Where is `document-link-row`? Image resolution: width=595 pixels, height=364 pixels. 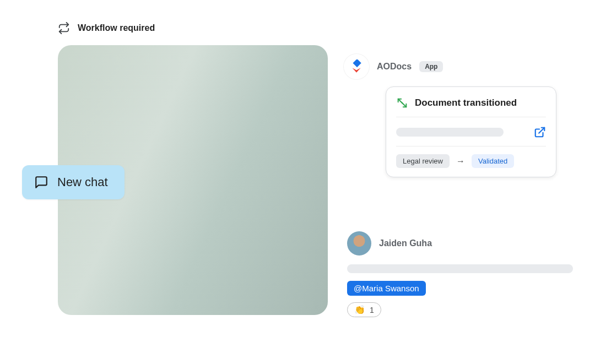
document-link-row is located at coordinates (471, 132).